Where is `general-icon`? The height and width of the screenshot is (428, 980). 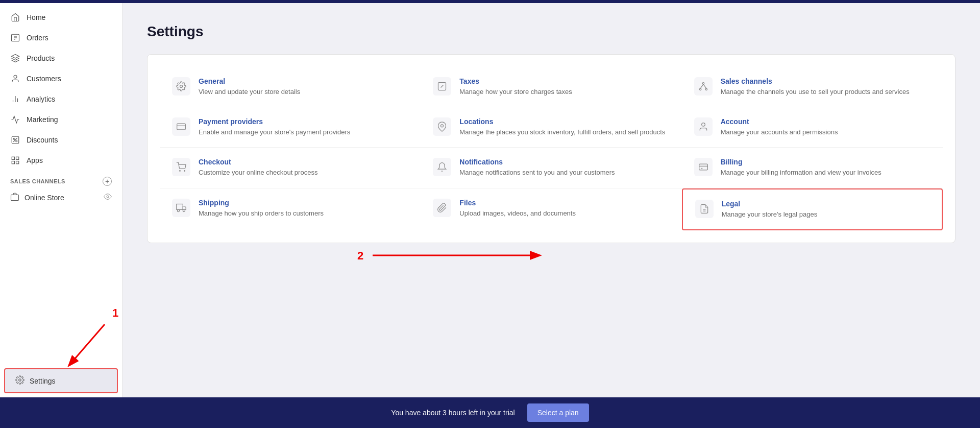
general-icon is located at coordinates (181, 86).